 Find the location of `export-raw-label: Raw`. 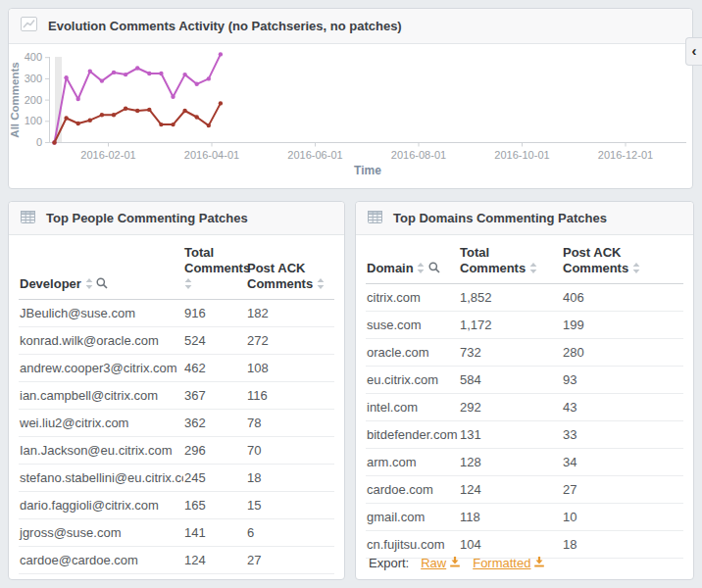

export-raw-label: Raw is located at coordinates (433, 563).